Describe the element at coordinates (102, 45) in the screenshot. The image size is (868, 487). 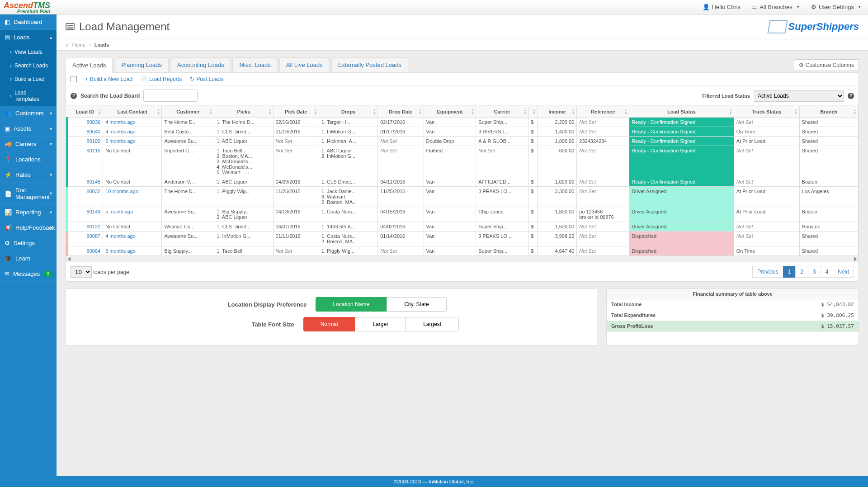
I see `breadcrumb-current: Loads` at that location.